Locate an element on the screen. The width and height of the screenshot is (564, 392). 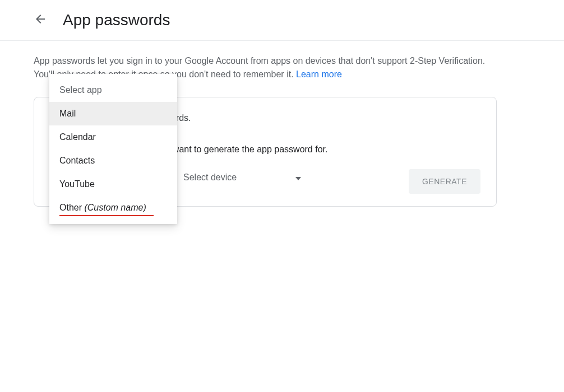
back-arrow-icon is located at coordinates (40, 20).